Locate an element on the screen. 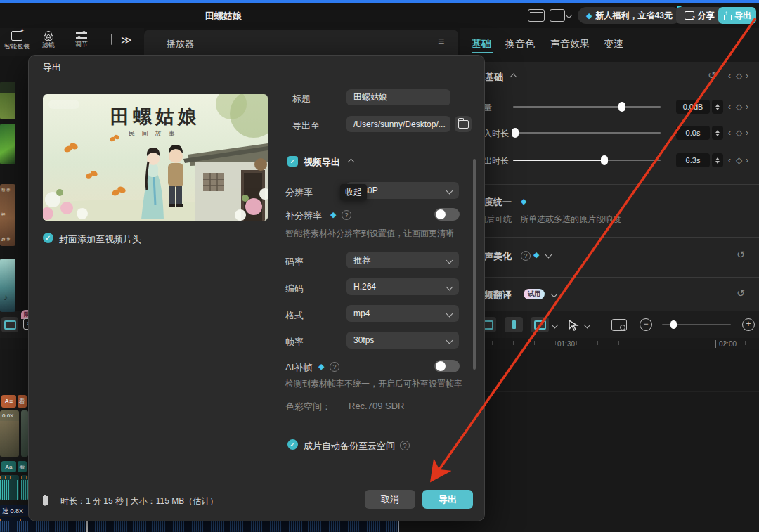 The height and width of the screenshot is (532, 759). fade-out-value: 6.3s is located at coordinates (693, 160).